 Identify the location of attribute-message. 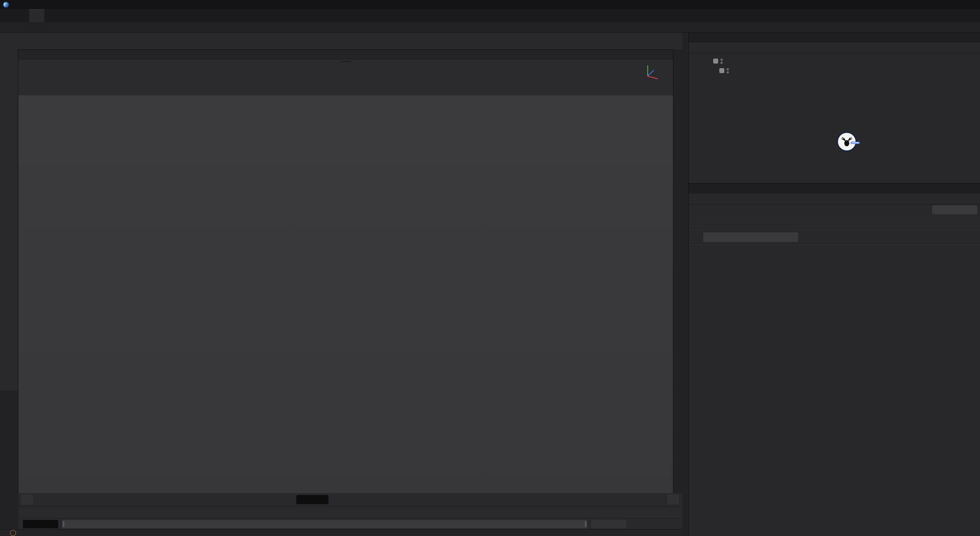
(835, 250).